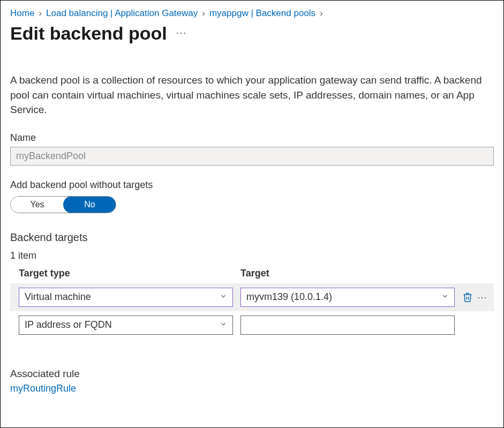 The width and height of the screenshot is (504, 428). Describe the element at coordinates (126, 325) in the screenshot. I see `target-type-select: IP address or FQDN` at that location.